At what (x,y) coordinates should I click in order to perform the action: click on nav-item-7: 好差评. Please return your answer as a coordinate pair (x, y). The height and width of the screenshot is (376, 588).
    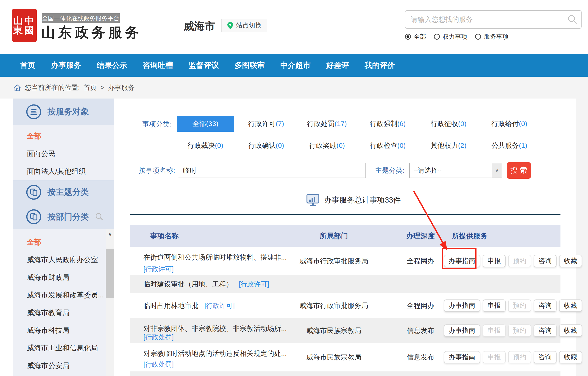
    Looking at the image, I should click on (338, 65).